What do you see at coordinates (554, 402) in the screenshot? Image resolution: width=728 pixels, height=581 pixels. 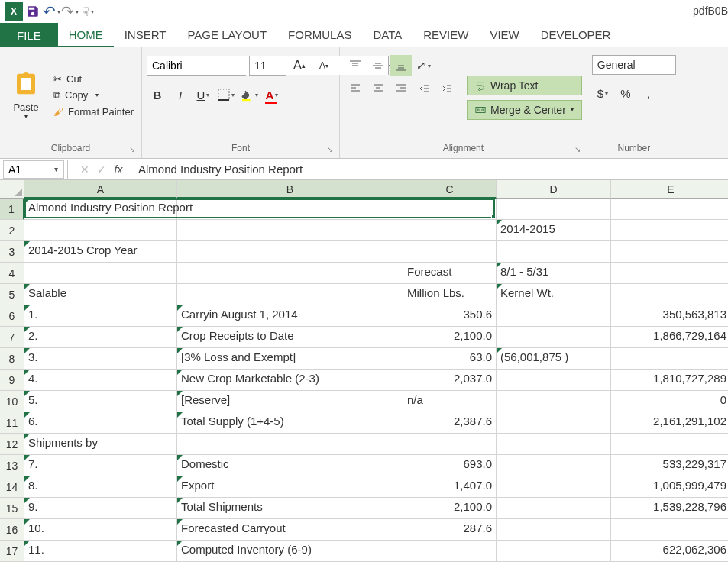 I see `cell-D10` at bounding box center [554, 402].